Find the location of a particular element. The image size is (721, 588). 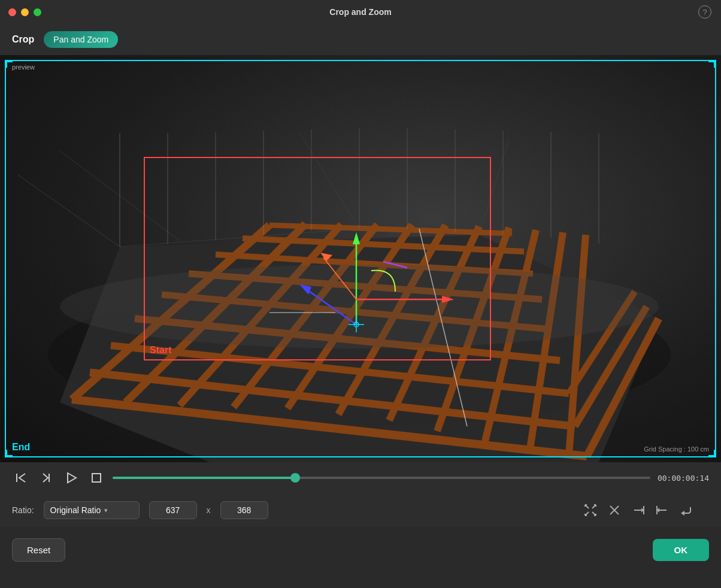

trim-end-button is located at coordinates (638, 510).